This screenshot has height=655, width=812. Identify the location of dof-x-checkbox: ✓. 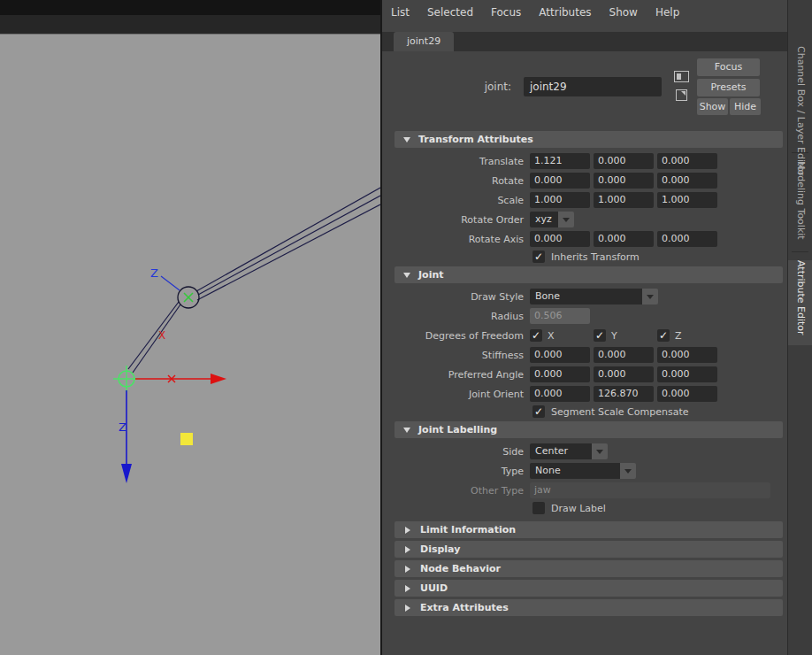
(536, 335).